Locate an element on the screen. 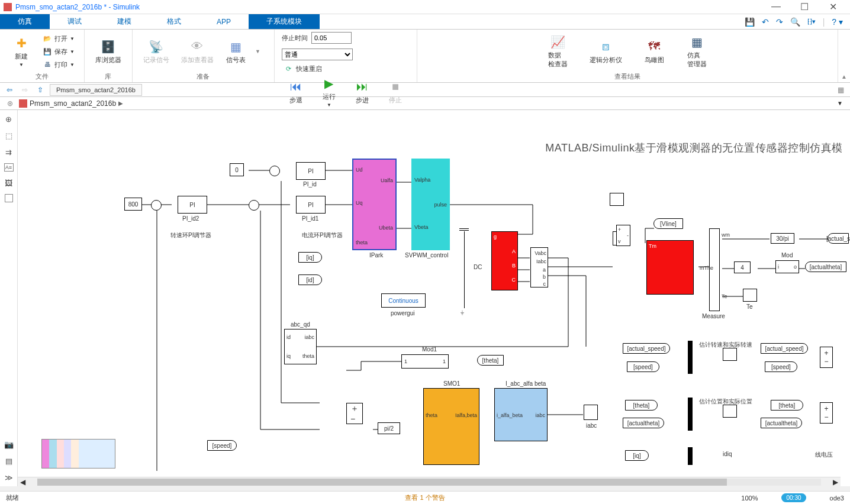 This screenshot has height=504, width=850. tag-speed2: [speed] is located at coordinates (643, 367).